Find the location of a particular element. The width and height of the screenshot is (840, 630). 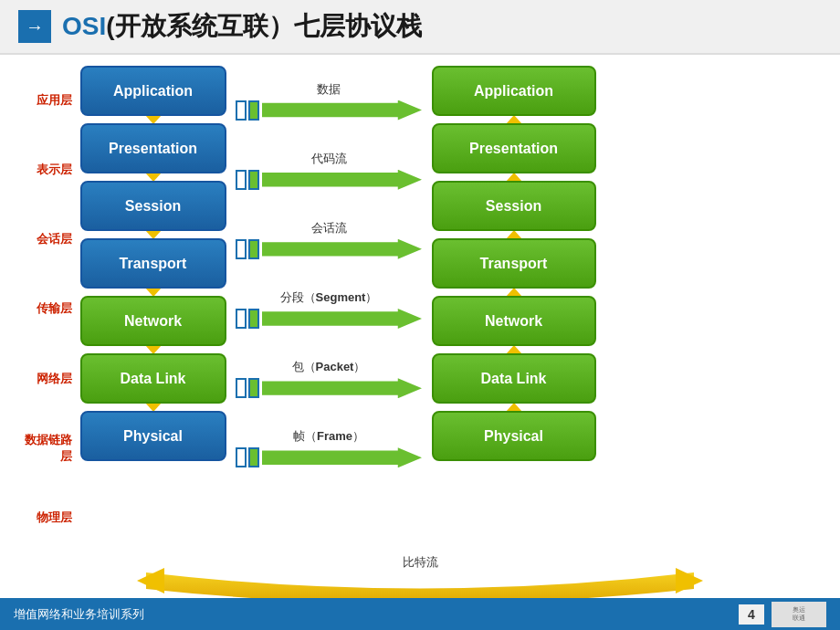

middle-row-physical is located at coordinates (329, 517).